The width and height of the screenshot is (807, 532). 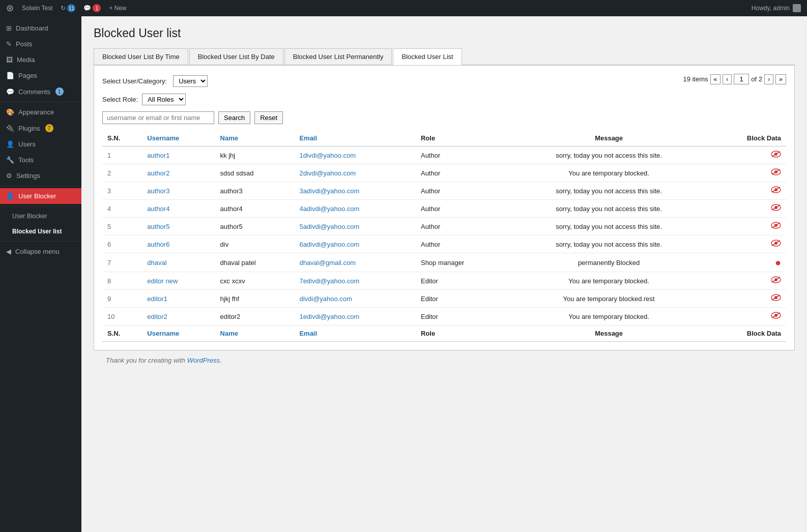 I want to click on sidebar-sub-blocked-user-list: Blocked User list, so click(x=41, y=231).